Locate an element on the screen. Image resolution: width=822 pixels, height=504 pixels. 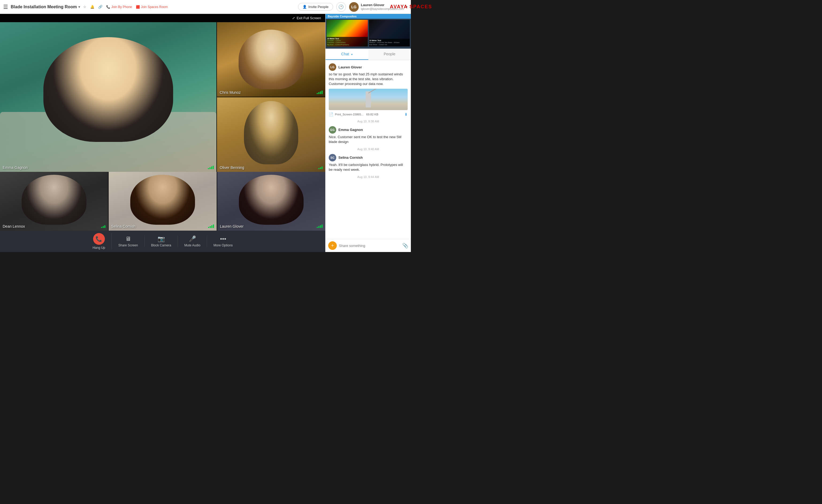
chat-sender-name-lauren: Lauren Glover is located at coordinates (350, 67).